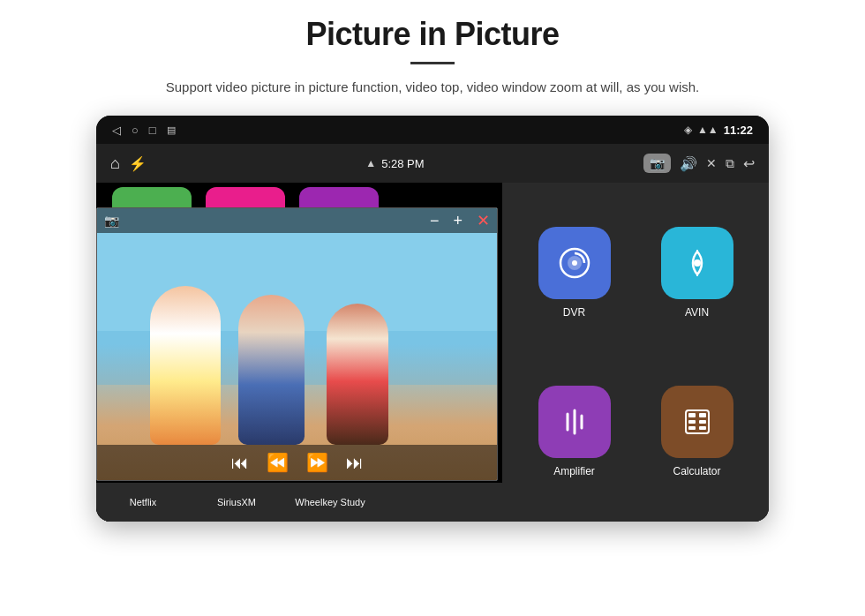  What do you see at coordinates (143, 502) in the screenshot?
I see `netflix-label: Netflix` at bounding box center [143, 502].